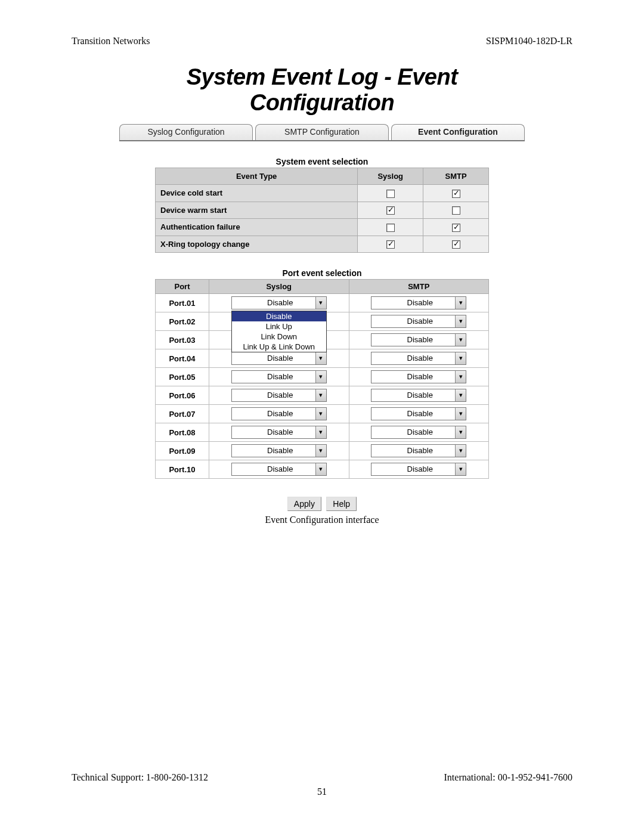 The width and height of the screenshot is (644, 833). I want to click on port10-syslog-select: Disable, so click(279, 469).